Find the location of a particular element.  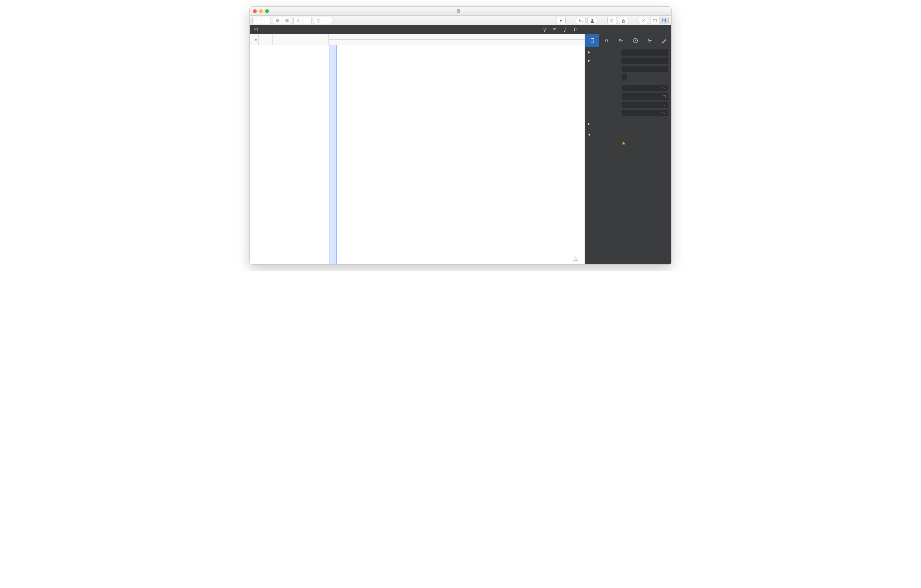

highlight-icon is located at coordinates (565, 30).